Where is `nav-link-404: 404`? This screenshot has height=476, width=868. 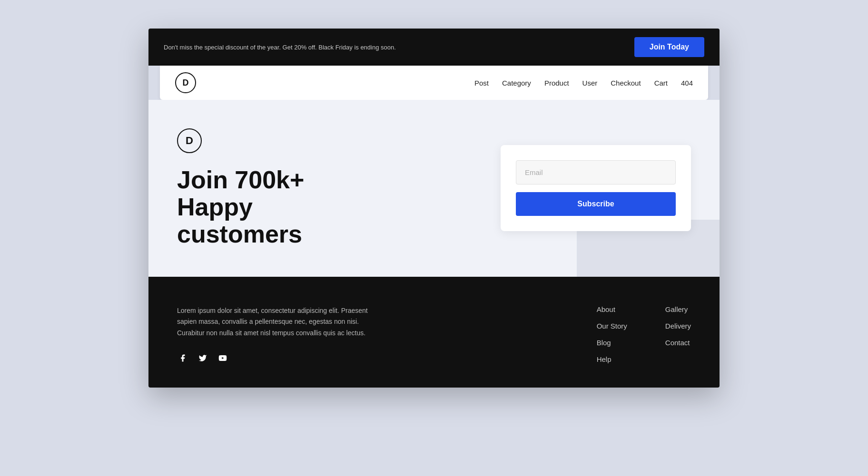 nav-link-404: 404 is located at coordinates (687, 83).